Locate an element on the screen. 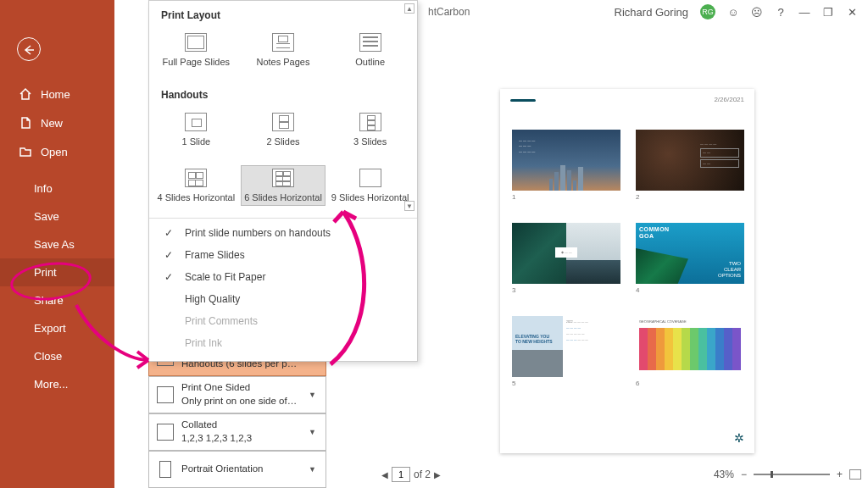 The width and height of the screenshot is (868, 488). layout-full-page: Full Page Slides is located at coordinates (196, 50).